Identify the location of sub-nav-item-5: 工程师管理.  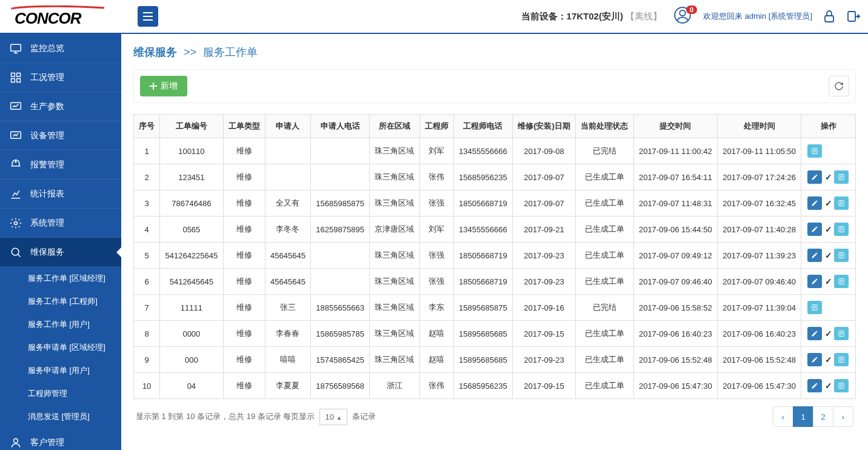
(61, 394).